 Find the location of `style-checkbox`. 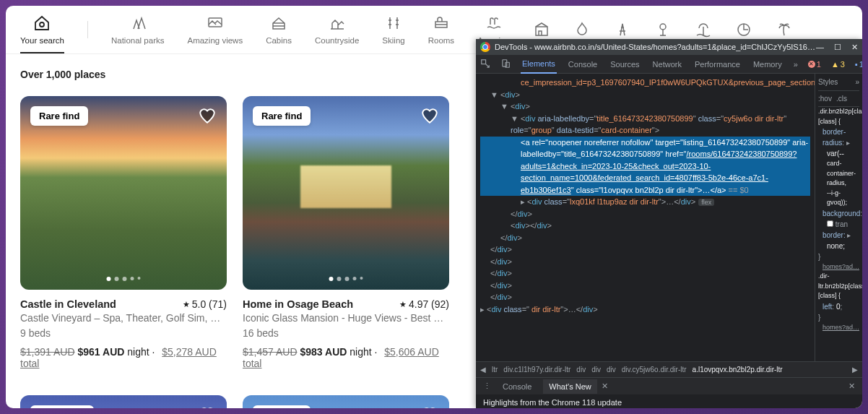

style-checkbox is located at coordinates (830, 224).